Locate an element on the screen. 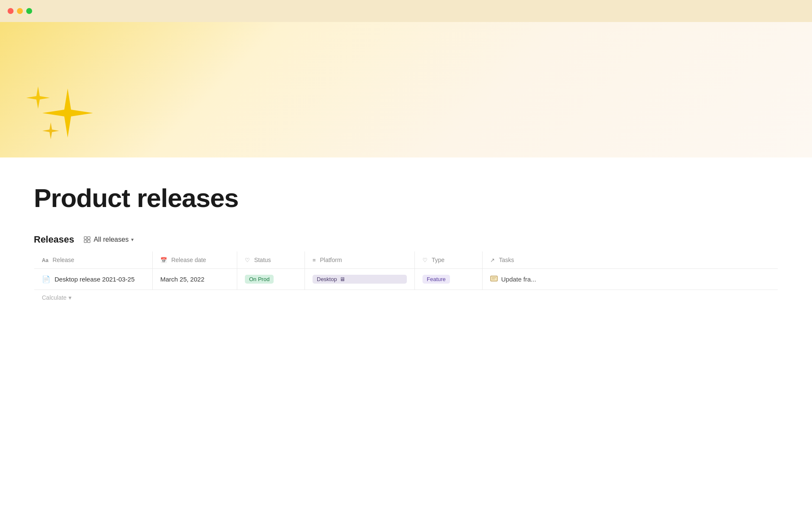 This screenshot has width=812, height=508. type-icon: ♡ is located at coordinates (425, 260).